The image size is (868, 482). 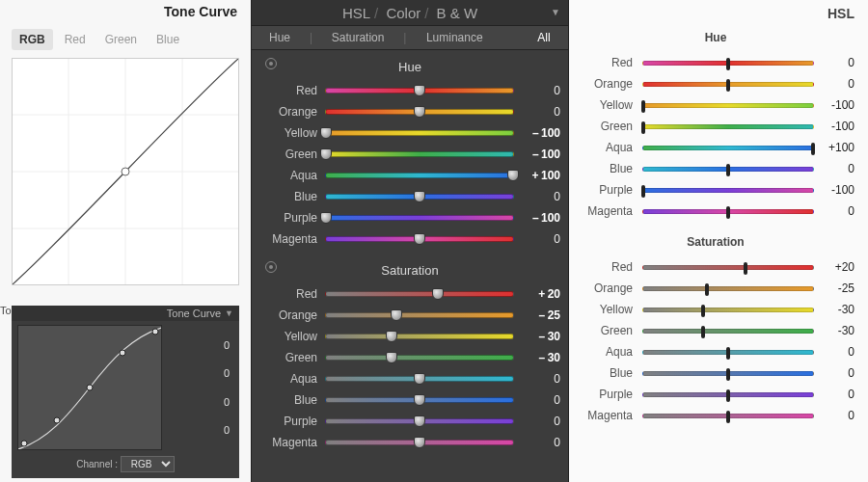 What do you see at coordinates (280, 38) in the screenshot?
I see `subtab-hue: Hue` at bounding box center [280, 38].